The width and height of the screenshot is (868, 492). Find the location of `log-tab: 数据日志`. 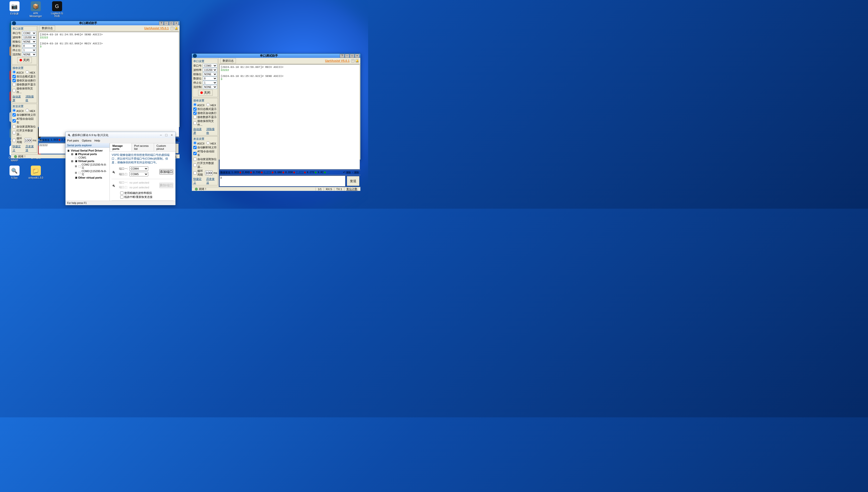

log-tab: 数据日志 is located at coordinates (47, 28).